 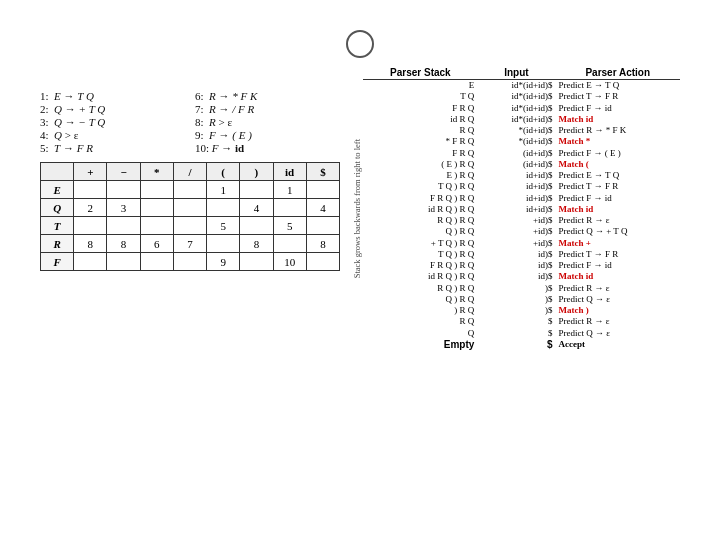 What do you see at coordinates (522, 232) in the screenshot?
I see `trace-row-13: Q ) R Q+id)$Predict Q → + T Q` at bounding box center [522, 232].